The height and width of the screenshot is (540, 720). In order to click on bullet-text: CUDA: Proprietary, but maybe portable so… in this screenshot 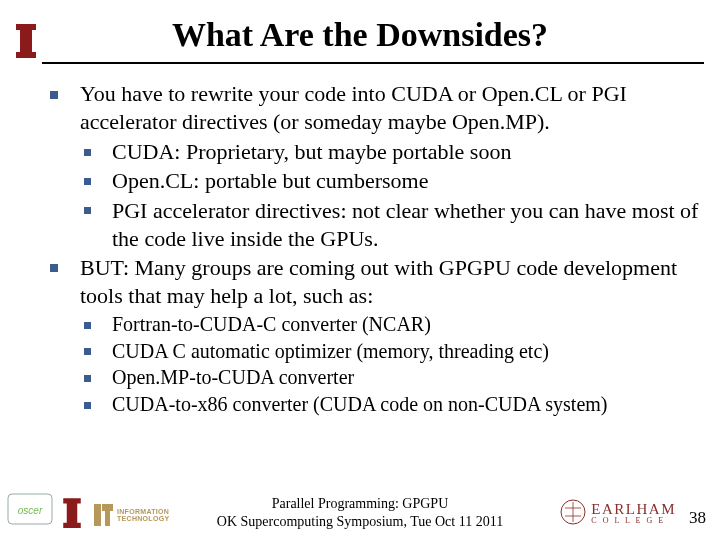, I will do `click(312, 152)`.